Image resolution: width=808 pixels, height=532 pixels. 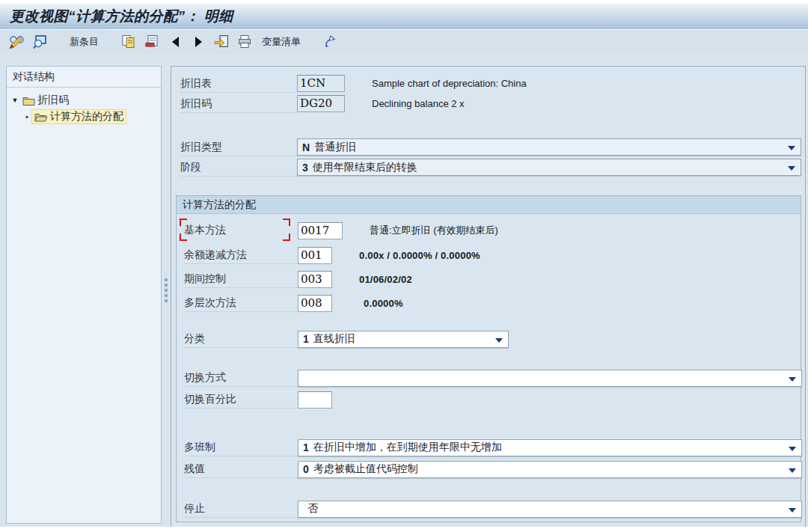 I want to click on base-method-desc: 普通:立即折旧 (有效期结束后), so click(x=434, y=230).